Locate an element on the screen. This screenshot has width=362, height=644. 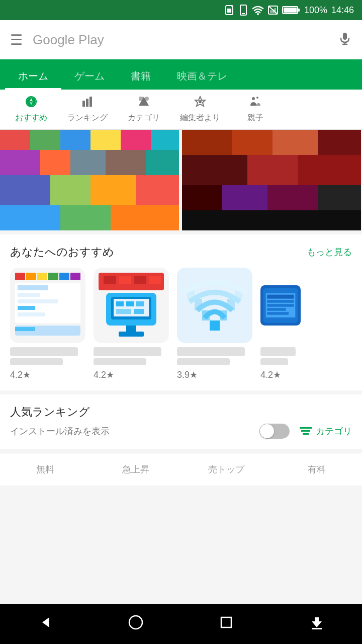
battery-icon is located at coordinates (291, 10).